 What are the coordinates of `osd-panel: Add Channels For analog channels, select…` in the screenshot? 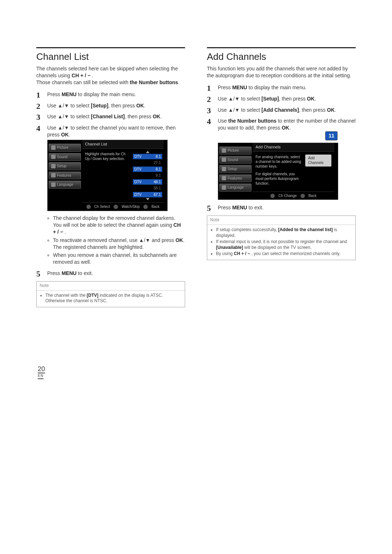 It's located at (293, 171).